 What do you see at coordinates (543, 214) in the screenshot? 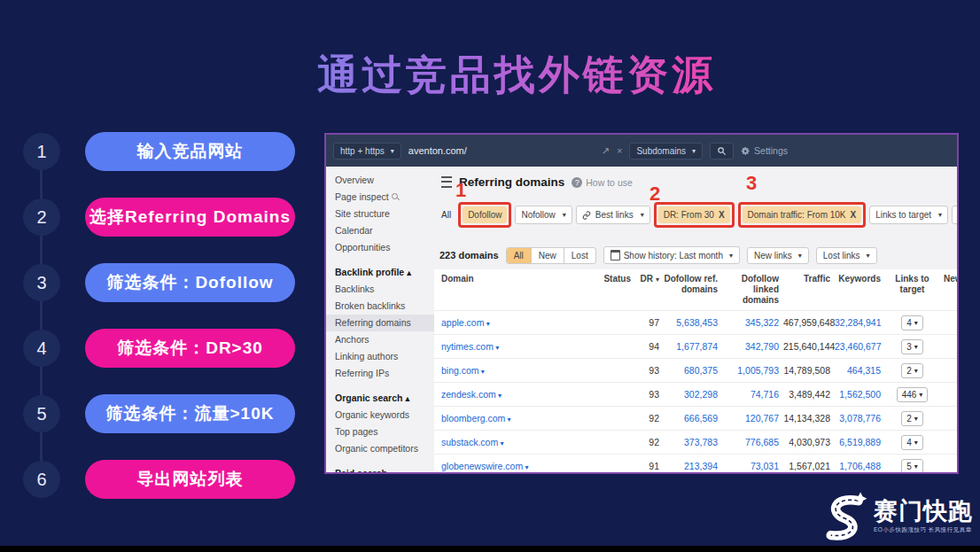
I see `filter-nofollow-dropdown: Nofollow` at bounding box center [543, 214].